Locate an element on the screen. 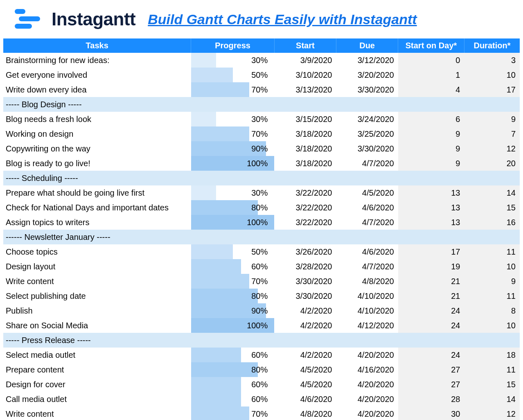 This screenshot has height=420, width=523. due-date-cell: 3/30/2020 is located at coordinates (367, 149).